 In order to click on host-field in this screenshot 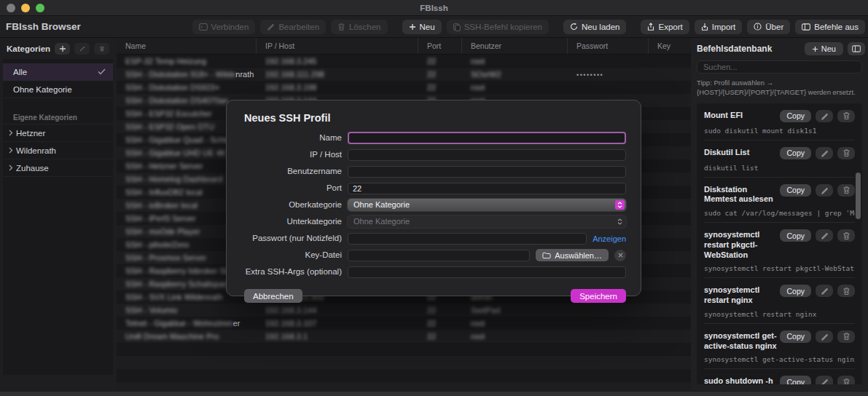, I will do `click(487, 155)`.